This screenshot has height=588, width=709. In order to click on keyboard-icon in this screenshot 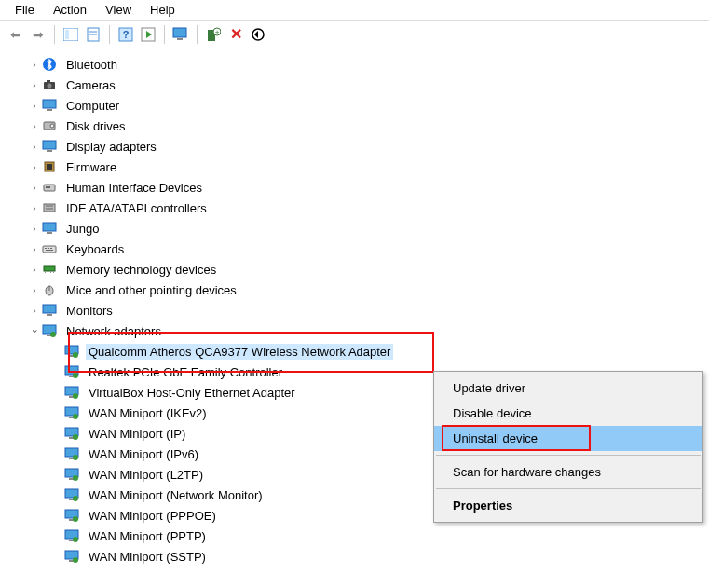, I will do `click(49, 249)`.